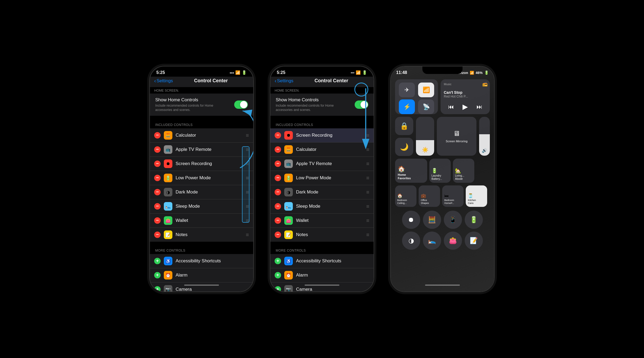  Describe the element at coordinates (404, 147) in the screenshot. I see `cc-moon-btn: 🌙` at that location.